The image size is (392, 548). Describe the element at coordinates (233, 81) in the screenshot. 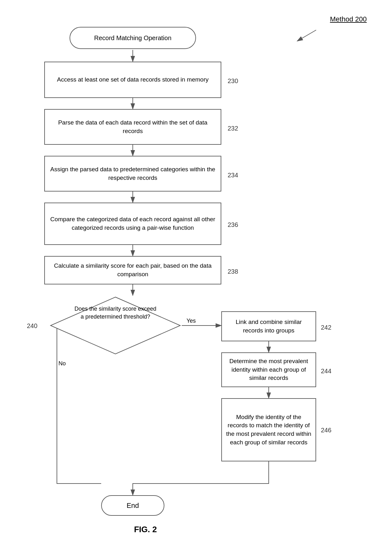

I see `step-230-num: 230` at that location.